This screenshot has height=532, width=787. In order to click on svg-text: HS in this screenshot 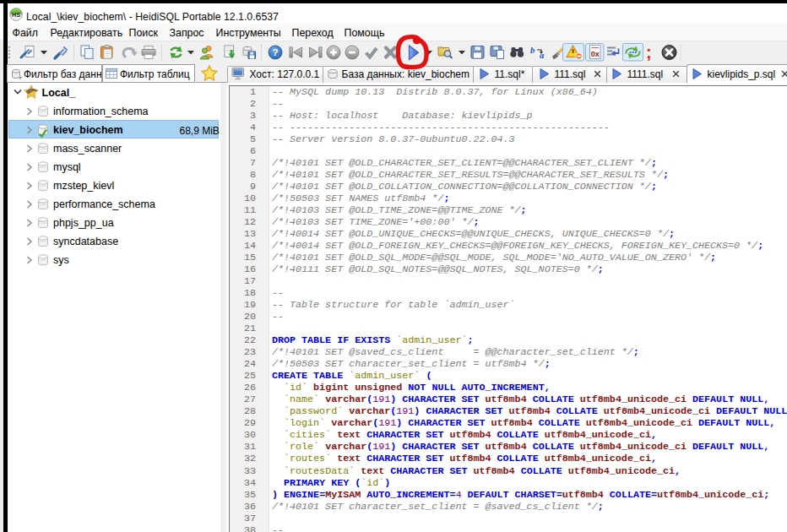, I will do `click(16, 15)`.